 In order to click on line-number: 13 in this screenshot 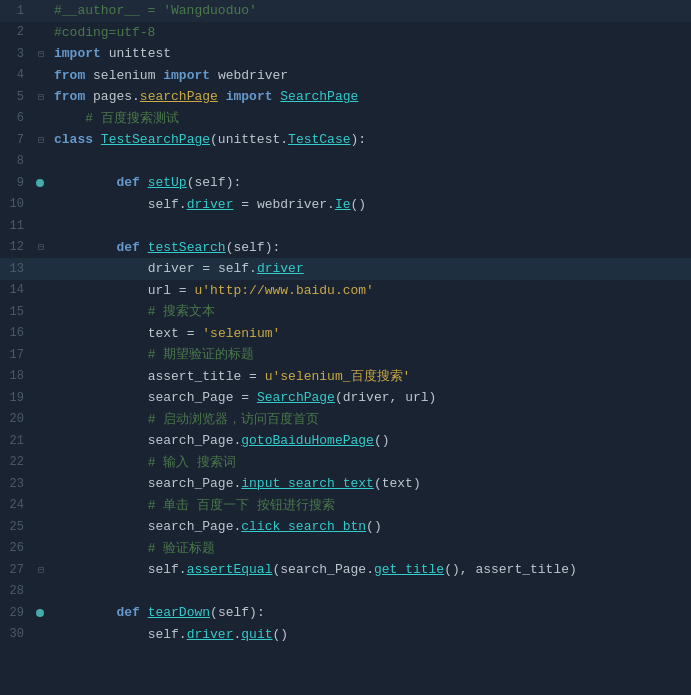, I will do `click(16, 269)`.